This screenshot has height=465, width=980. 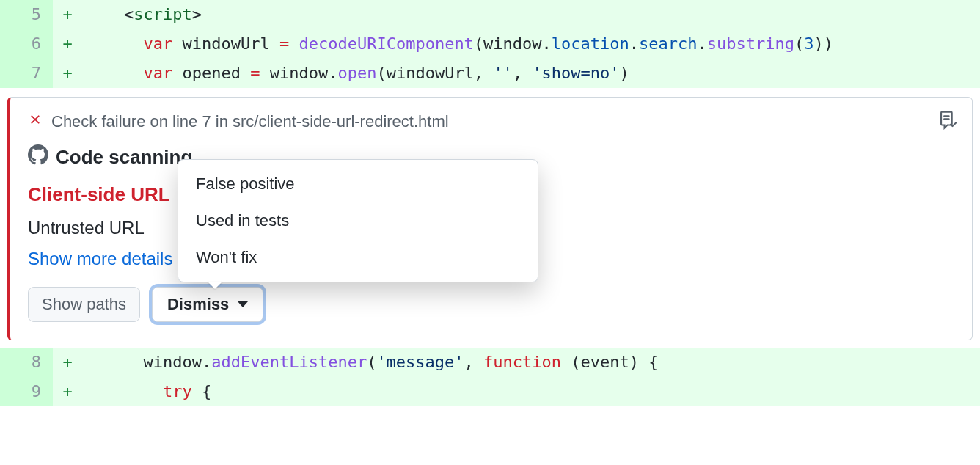 I want to click on code-line: 6+ var windowUrl = decodeURIComponent(wi…, so click(x=490, y=44).